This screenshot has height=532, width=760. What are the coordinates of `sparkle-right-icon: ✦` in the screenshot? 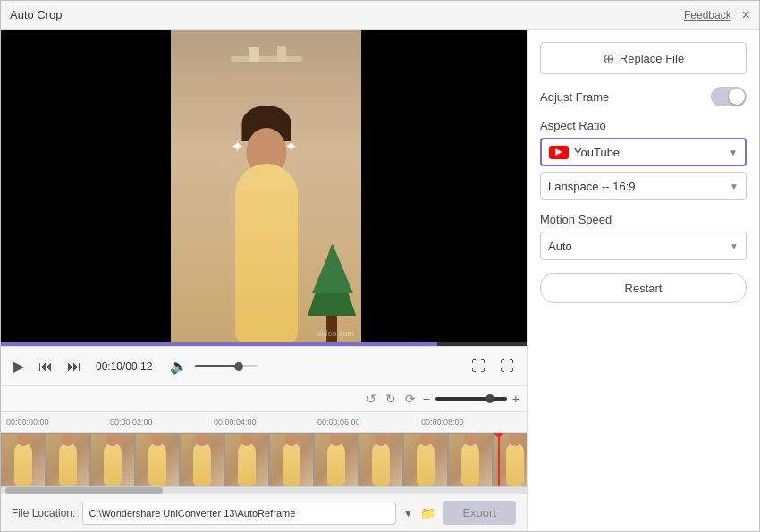 It's located at (293, 146).